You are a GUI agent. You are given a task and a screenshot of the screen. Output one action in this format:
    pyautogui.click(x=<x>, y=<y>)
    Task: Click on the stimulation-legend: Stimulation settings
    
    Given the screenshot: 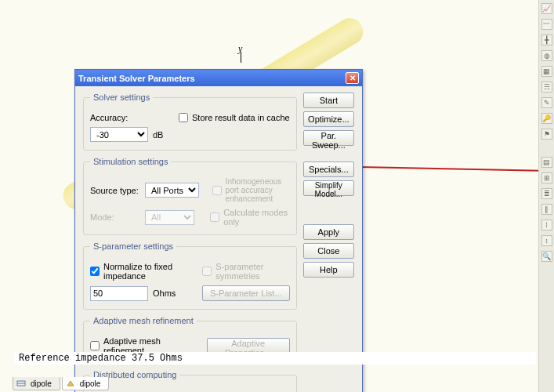 What is the action you would take?
    pyautogui.click(x=130, y=162)
    